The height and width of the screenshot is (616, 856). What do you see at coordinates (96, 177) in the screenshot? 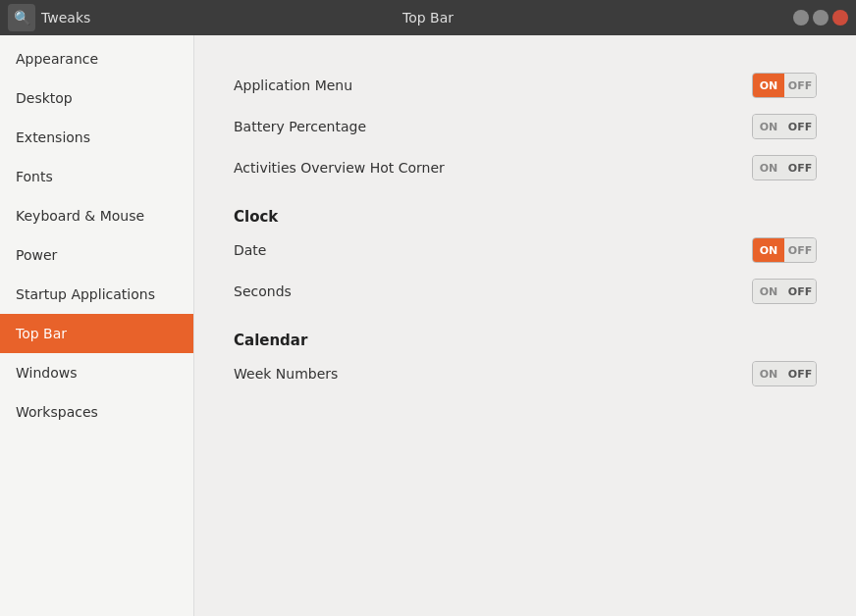
I see `sidebar-item-fonts: Fonts` at bounding box center [96, 177].